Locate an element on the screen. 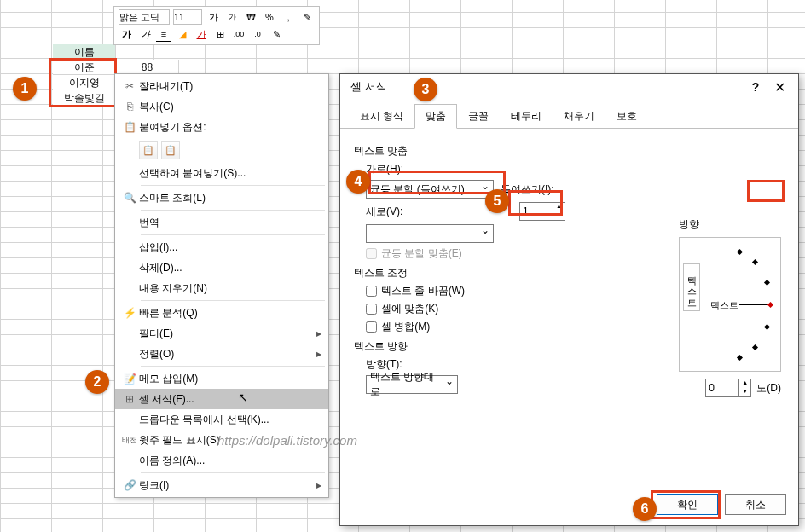 Image resolution: width=805 pixels, height=532 pixels. cell-a3: 이지영 is located at coordinates (84, 83).